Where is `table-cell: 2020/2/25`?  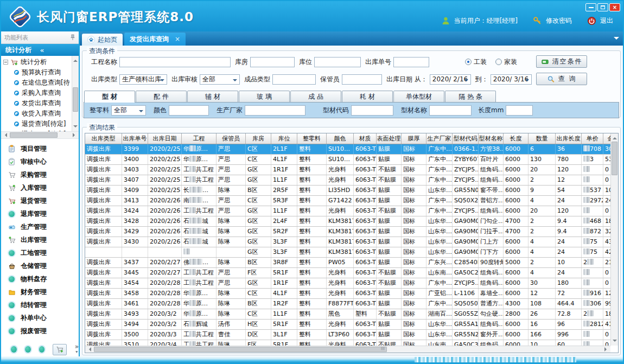
table-cell: 2020/2/25 is located at coordinates (165, 190).